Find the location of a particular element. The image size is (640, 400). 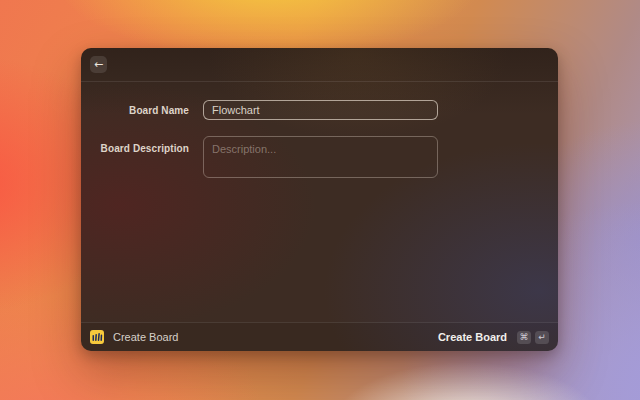

dialog-footer: Create Board Create Board ⌘ ↵ is located at coordinates (320, 336).